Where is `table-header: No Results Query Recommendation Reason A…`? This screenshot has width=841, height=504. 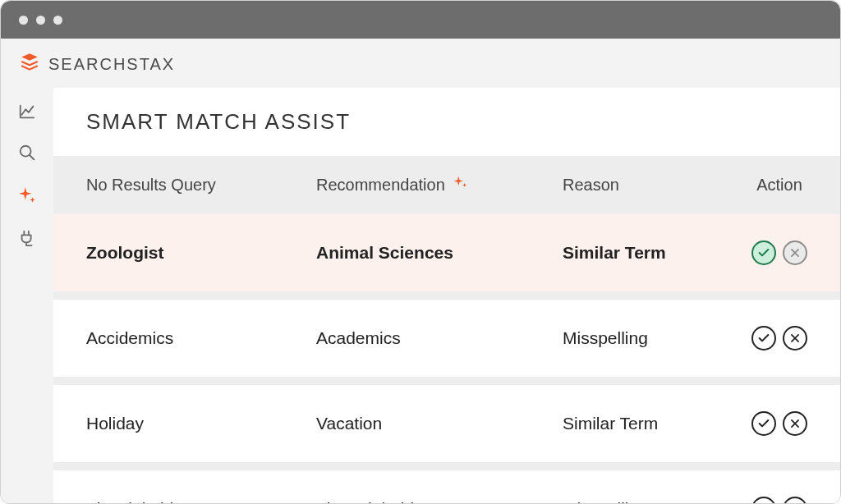
table-header: No Results Query Recommendation Reason A… is located at coordinates (447, 186).